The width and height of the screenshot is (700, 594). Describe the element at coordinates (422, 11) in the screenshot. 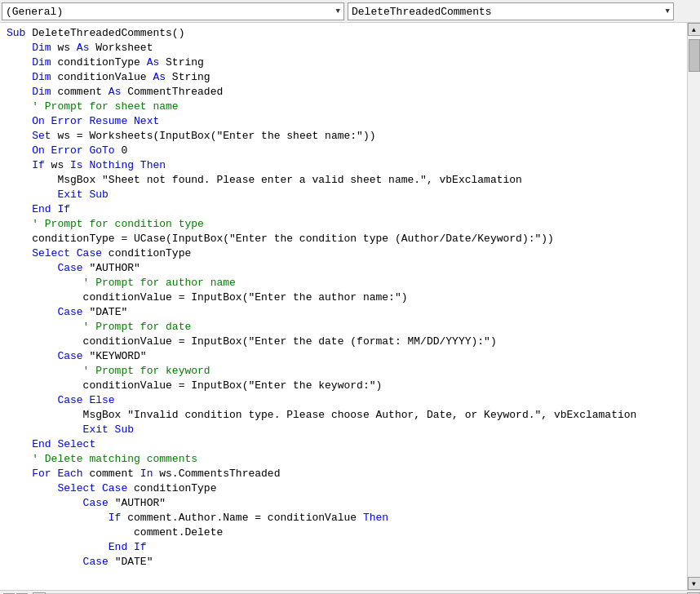

I see `procedure-label: DeleteThreadedComments` at that location.